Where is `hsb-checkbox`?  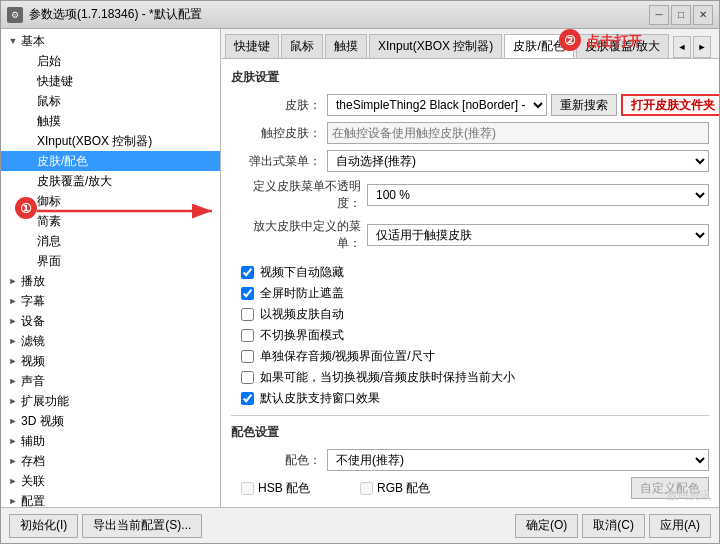 hsb-checkbox is located at coordinates (248, 488).